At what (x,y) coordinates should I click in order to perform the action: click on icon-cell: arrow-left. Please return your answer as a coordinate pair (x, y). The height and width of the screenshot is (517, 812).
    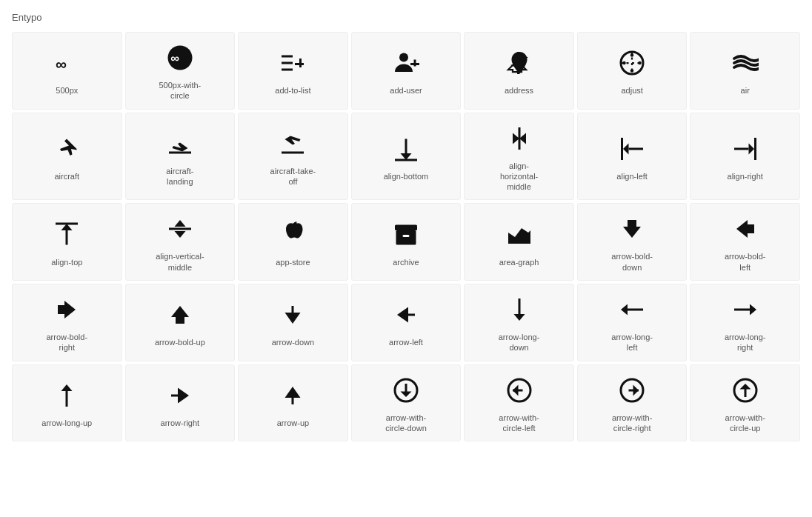
    Looking at the image, I should click on (406, 323).